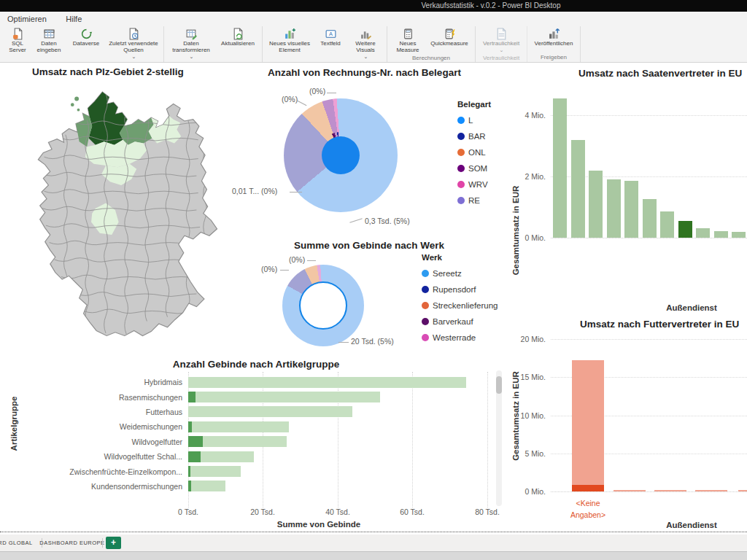 This screenshot has height=560, width=747. I want to click on legend-item: BAR, so click(474, 136).